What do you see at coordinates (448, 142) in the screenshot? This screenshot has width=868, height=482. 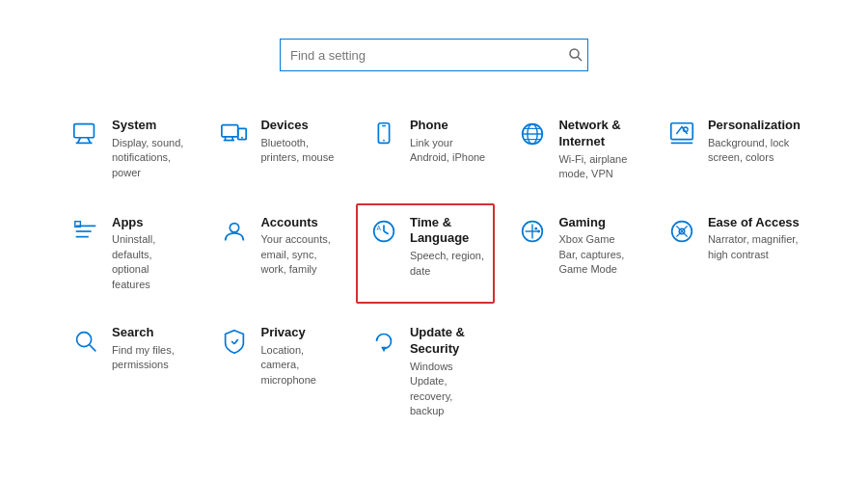 I see `phone-text: Phone Link your Android, iPhone` at bounding box center [448, 142].